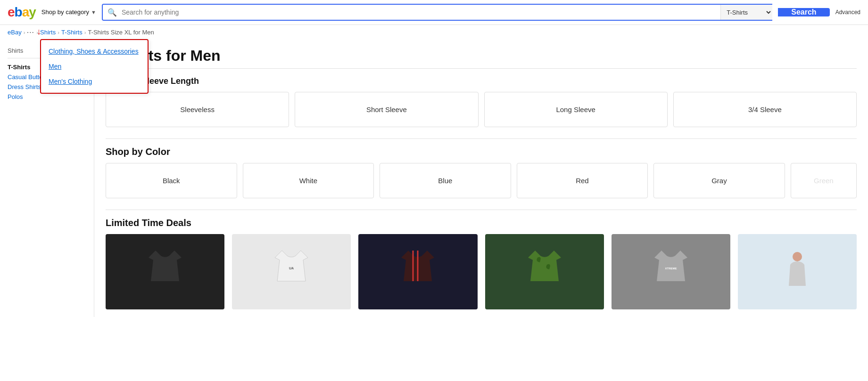 Image resolution: width=868 pixels, height=381 pixels. What do you see at coordinates (69, 12) in the screenshot?
I see `shop-by-category-button: Shop by category ▼` at bounding box center [69, 12].